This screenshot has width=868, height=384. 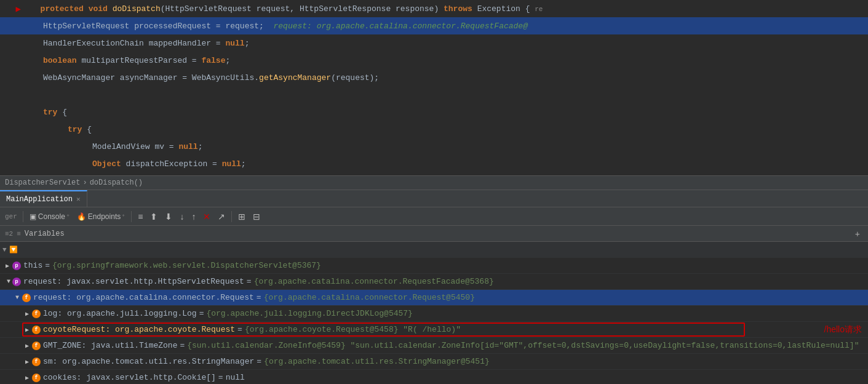 What do you see at coordinates (434, 183) in the screenshot?
I see `breadcrumb: DispatcherServlet › doDispatch()` at bounding box center [434, 183].